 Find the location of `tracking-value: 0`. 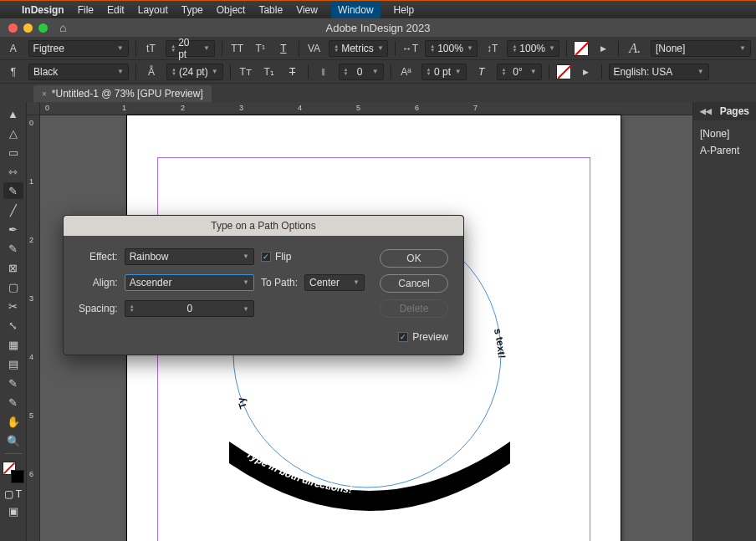

tracking-value: 0 is located at coordinates (360, 72).